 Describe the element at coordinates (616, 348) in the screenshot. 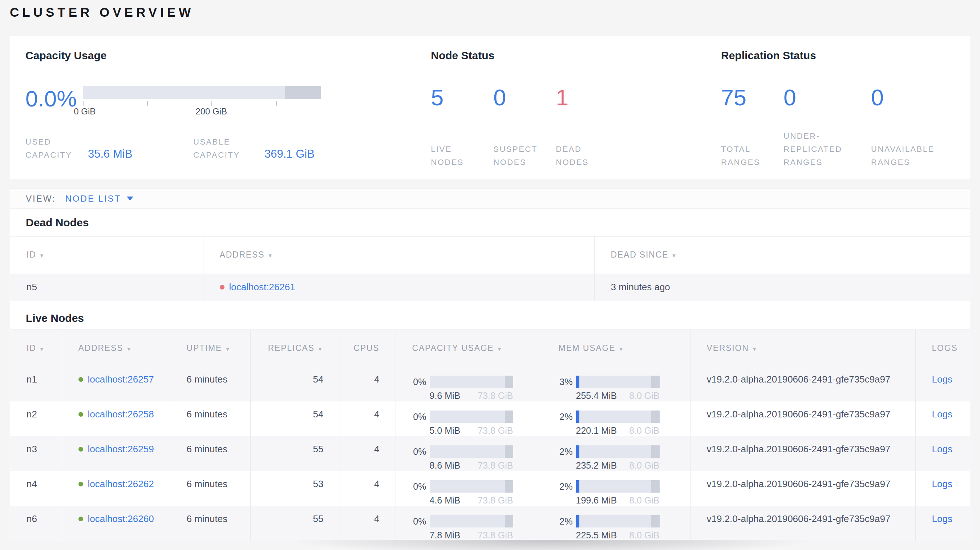

I see `column-header-memory: MEM USAGE▼` at that location.